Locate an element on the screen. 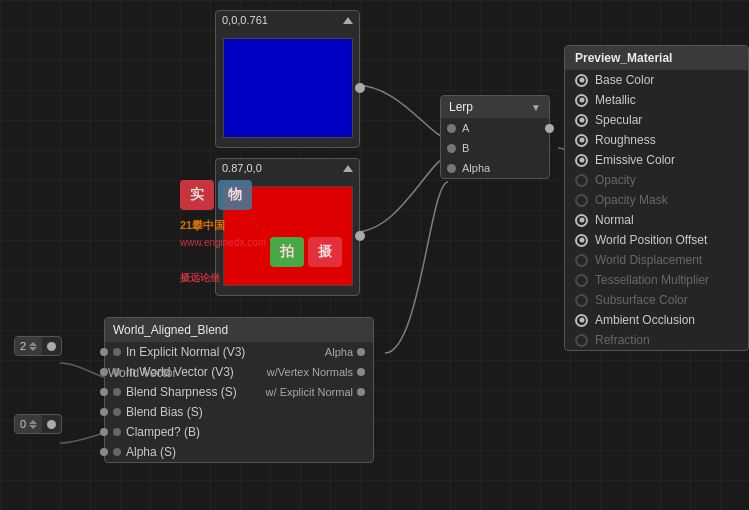 Image resolution: width=749 pixels, height=510 pixels. base-color-icon is located at coordinates (582, 80).